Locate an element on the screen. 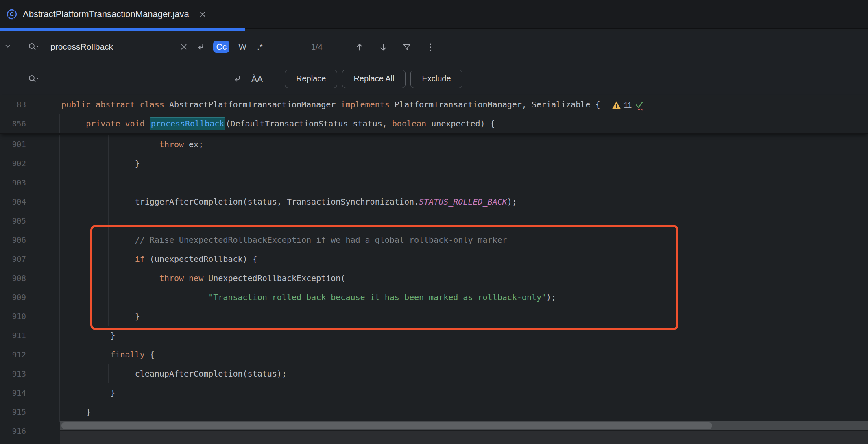  line-number: 909 is located at coordinates (13, 298).